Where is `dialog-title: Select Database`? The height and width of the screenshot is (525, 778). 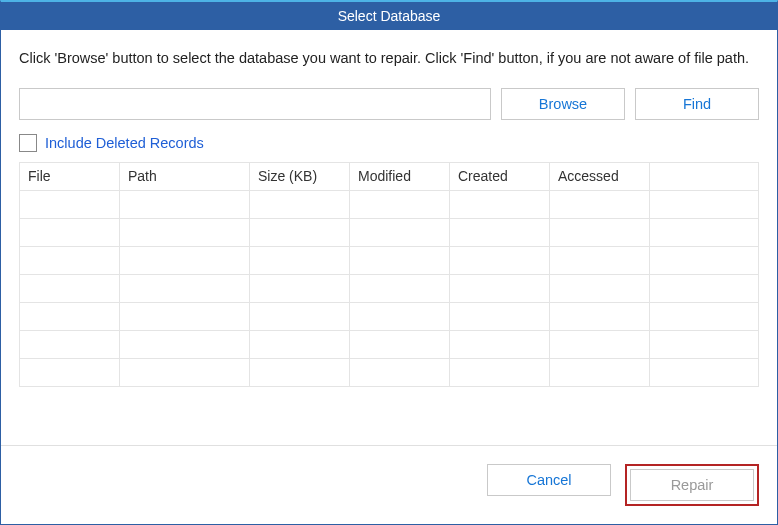 dialog-title: Select Database is located at coordinates (390, 16).